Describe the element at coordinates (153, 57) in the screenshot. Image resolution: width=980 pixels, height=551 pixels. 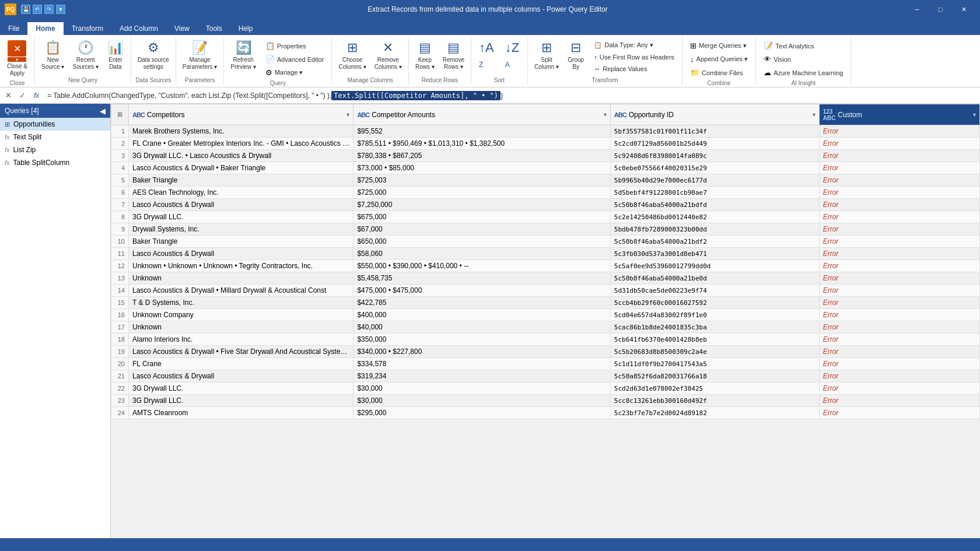
I see `ribbon-group-data-sources-content: ⚙ Data sourcesettings` at that location.